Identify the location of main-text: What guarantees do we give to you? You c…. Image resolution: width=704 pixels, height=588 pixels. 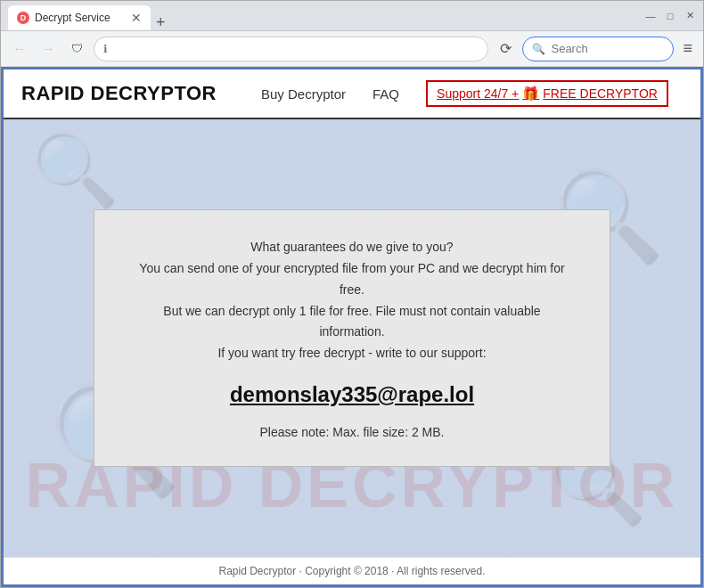
(352, 301).